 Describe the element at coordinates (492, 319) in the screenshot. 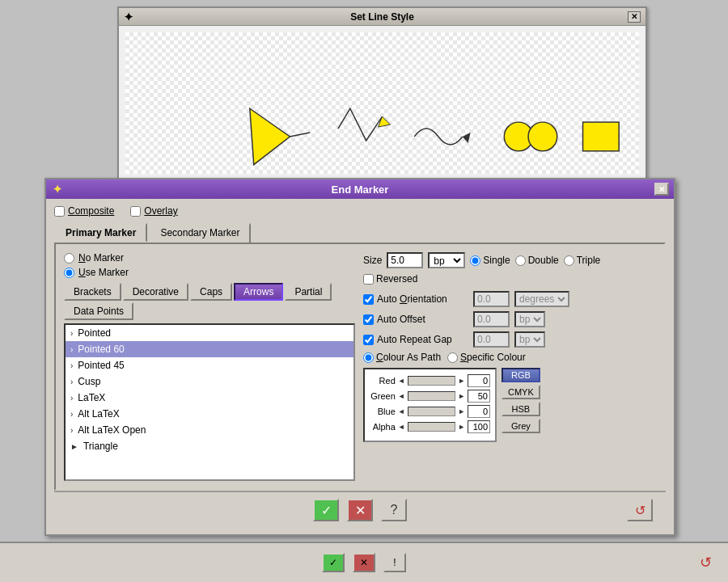

I see `offset-value-input` at that location.